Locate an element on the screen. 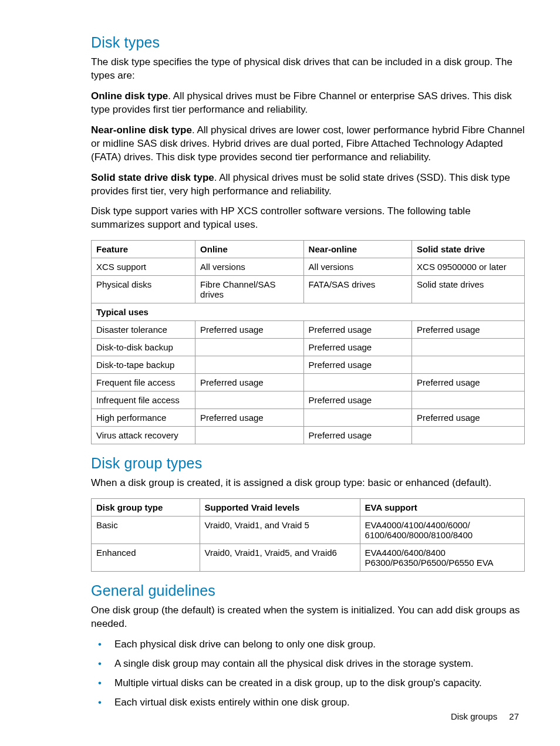 Image resolution: width=560 pixels, height=746 pixels. column-header: Feature is located at coordinates (143, 249).